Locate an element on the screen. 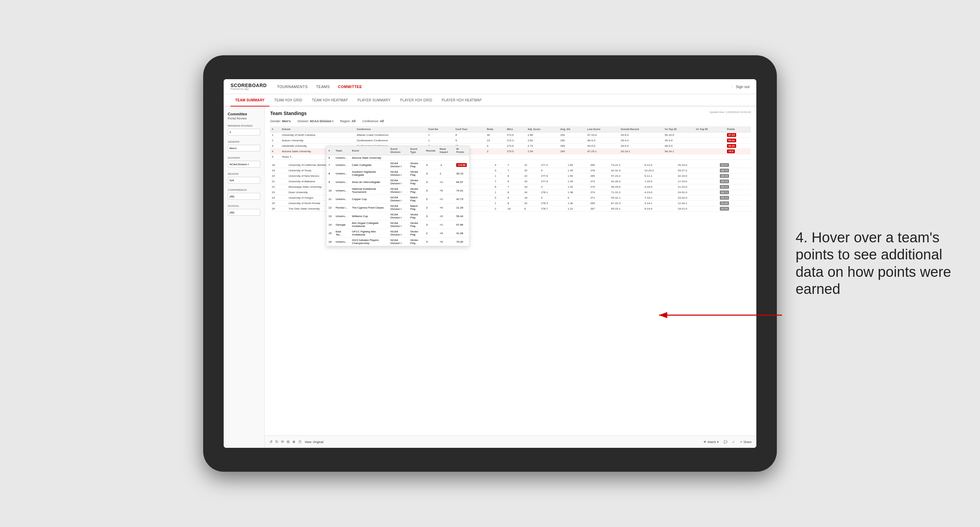 The height and width of the screenshot is (527, 980). col-rank: # is located at coordinates (275, 129).